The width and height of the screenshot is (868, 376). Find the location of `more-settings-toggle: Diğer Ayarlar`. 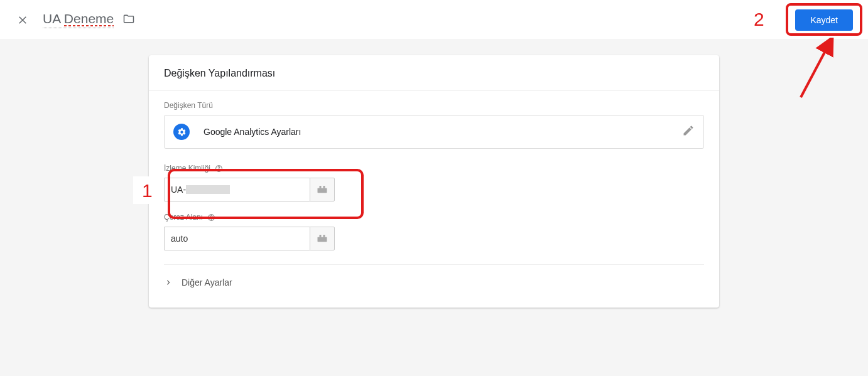

more-settings-toggle: Diğer Ayarlar is located at coordinates (434, 282).